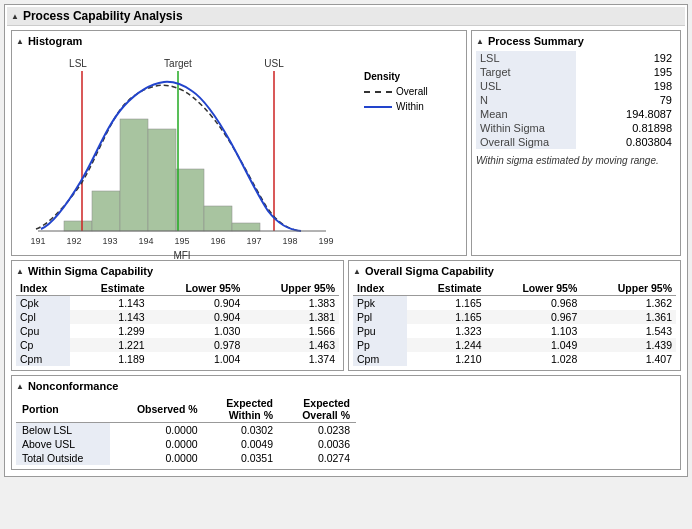 The height and width of the screenshot is (529, 692). Describe the element at coordinates (242, 444) in the screenshot. I see `nonconf-within: 0.0049` at that location.